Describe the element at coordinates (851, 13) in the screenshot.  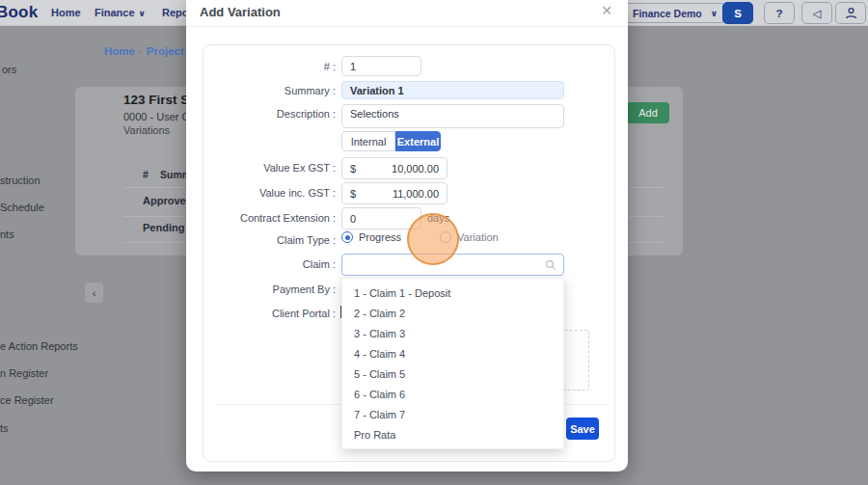
I see `account-button` at that location.